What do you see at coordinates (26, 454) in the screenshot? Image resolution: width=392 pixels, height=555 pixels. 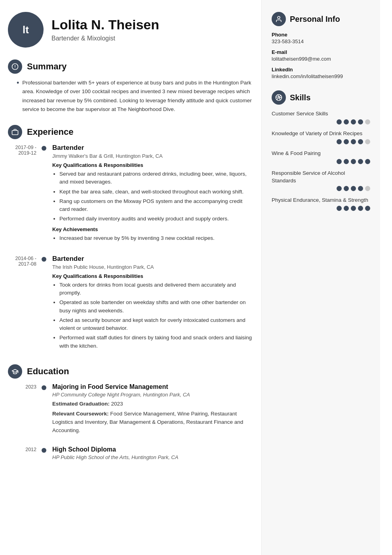 I see `edu-date-2: 2012` at bounding box center [26, 454].